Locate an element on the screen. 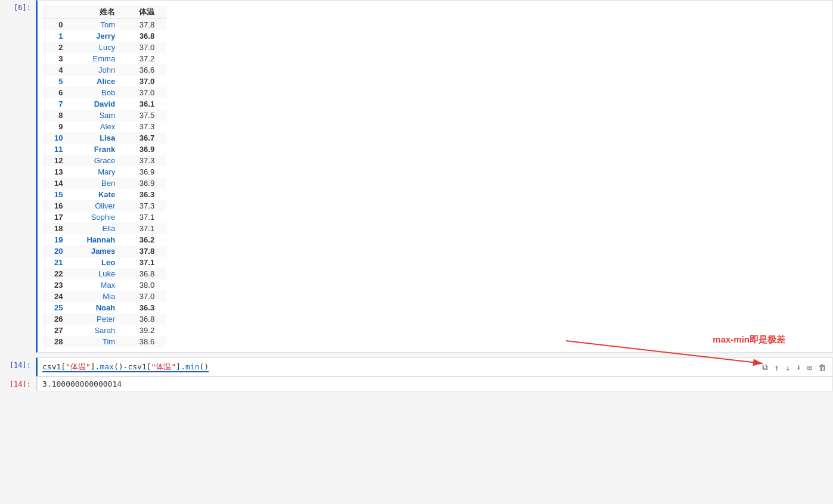 The image size is (833, 504). table-row: 25Noah36.3 is located at coordinates (104, 307).